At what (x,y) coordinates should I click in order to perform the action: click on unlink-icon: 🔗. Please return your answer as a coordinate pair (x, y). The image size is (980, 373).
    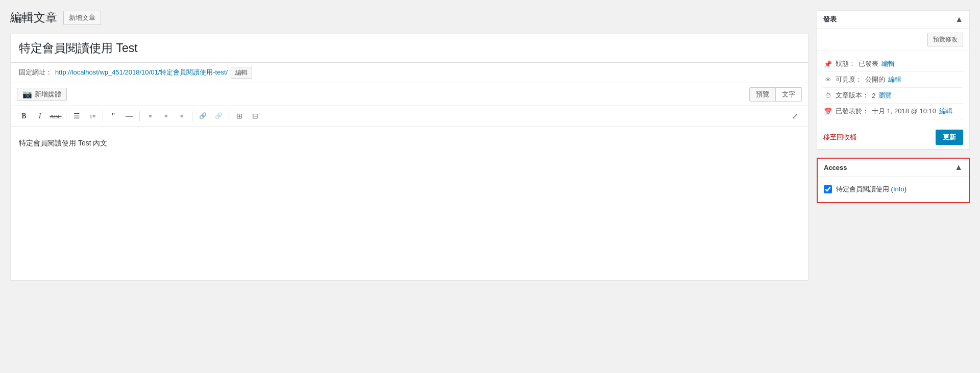
    Looking at the image, I should click on (218, 116).